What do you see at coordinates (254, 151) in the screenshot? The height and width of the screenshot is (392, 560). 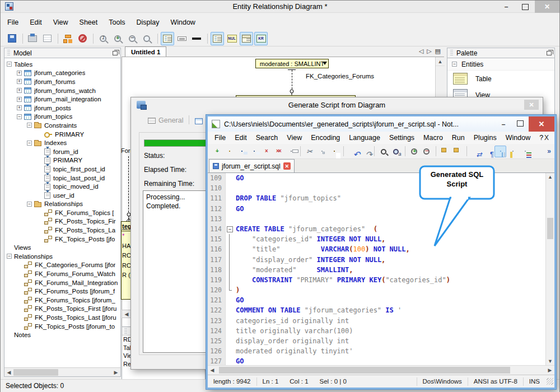 I see `save-all-button` at bounding box center [254, 151].